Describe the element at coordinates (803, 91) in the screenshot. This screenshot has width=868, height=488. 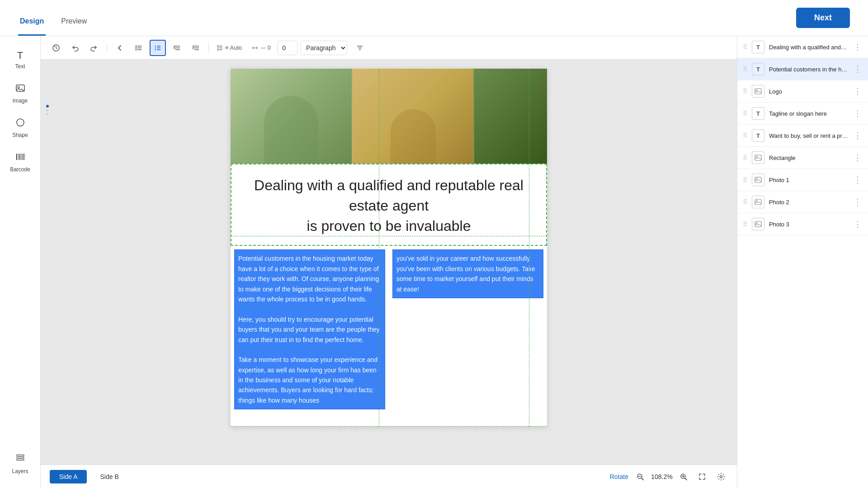
I see `layer-item-logo: ⠿ Logo ⋮` at that location.